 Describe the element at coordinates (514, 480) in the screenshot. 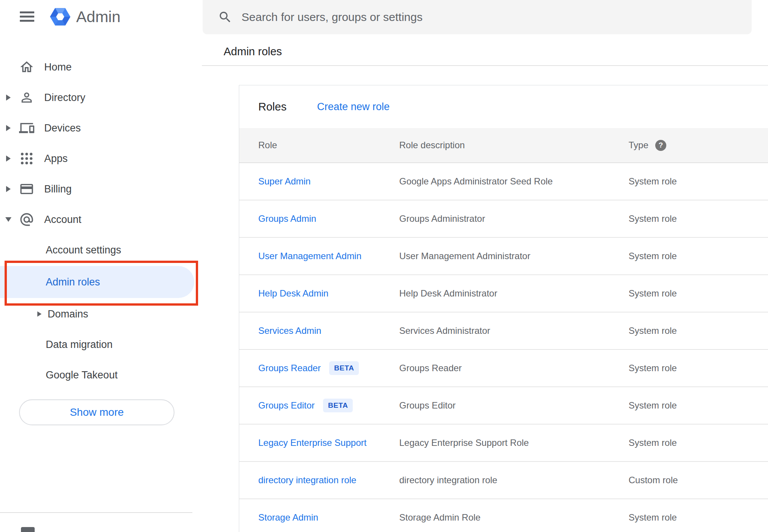

I see `role-description: directory integration role` at that location.